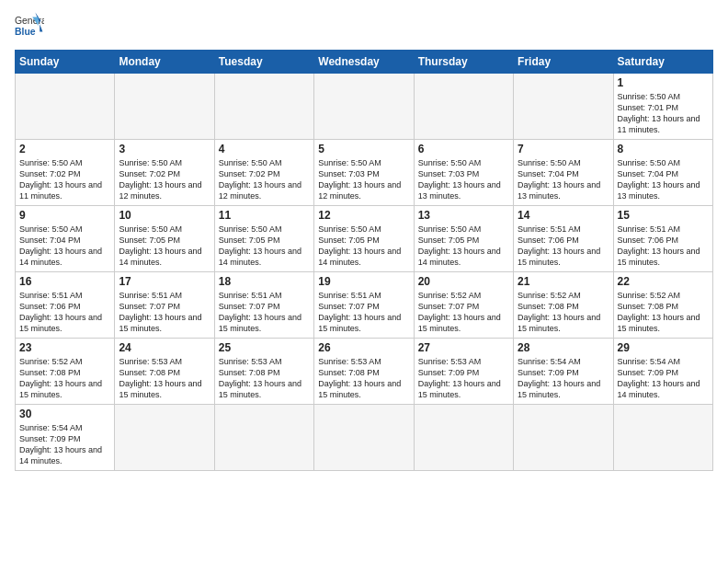 This screenshot has height=563, width=728. Describe the element at coordinates (463, 348) in the screenshot. I see `day-number: 27` at that location.